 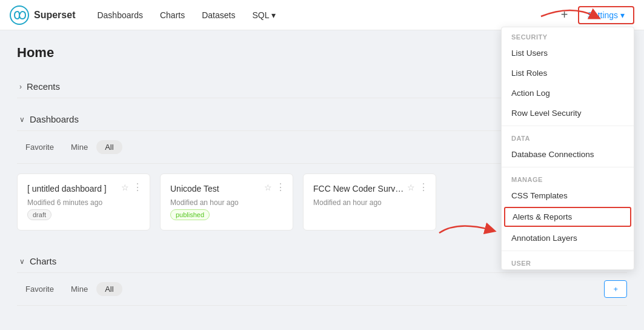 I want to click on dashboard-card-2: ☆ ⋮ FCC New Coder Surv… Modified an hour…, so click(x=370, y=202).